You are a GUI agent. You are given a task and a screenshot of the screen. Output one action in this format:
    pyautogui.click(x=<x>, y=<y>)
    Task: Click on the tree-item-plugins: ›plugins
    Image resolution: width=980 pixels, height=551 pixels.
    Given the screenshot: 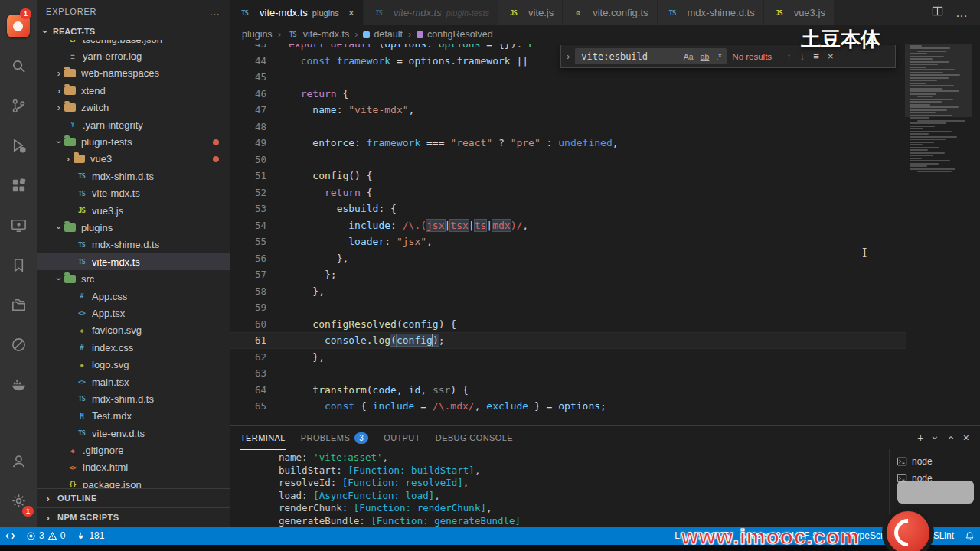 What is the action you would take?
    pyautogui.click(x=133, y=227)
    